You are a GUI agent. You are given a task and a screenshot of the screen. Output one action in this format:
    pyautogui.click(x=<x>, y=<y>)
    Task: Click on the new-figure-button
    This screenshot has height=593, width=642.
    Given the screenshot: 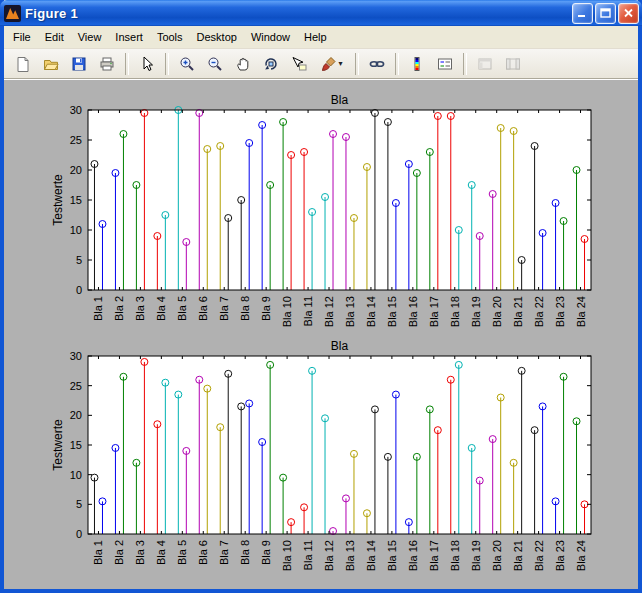 What is the action you would take?
    pyautogui.click(x=23, y=64)
    